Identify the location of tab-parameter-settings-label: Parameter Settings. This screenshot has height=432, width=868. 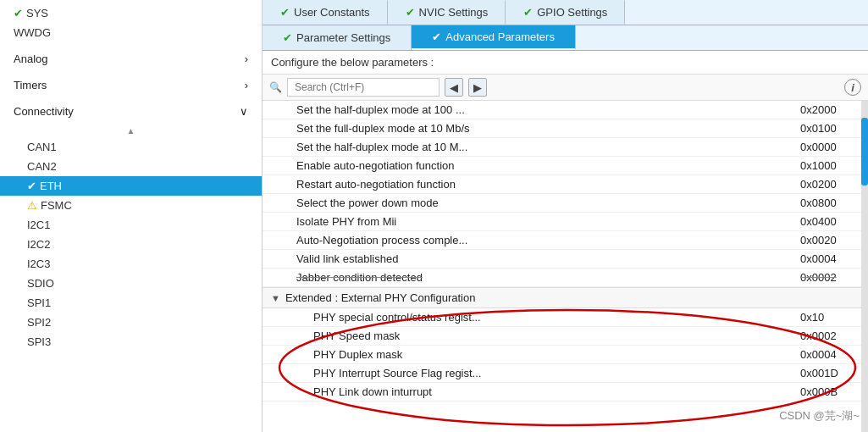
(344, 37).